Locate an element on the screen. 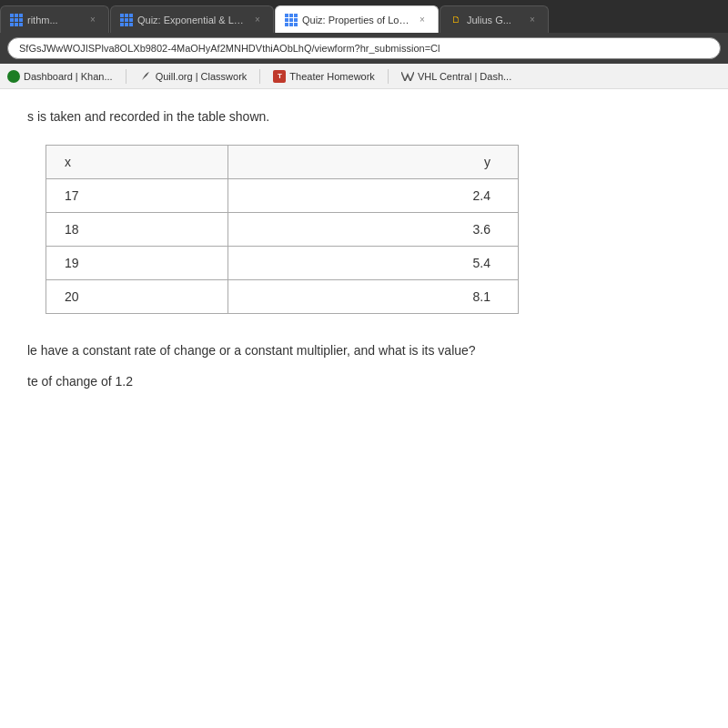 Image resolution: width=728 pixels, height=728 pixels. khanacademy-icon is located at coordinates (14, 76).